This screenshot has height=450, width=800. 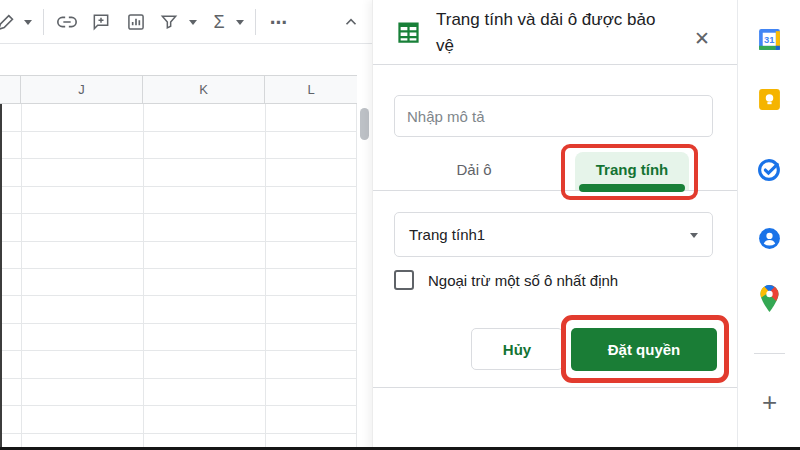 I want to click on sheet-dropdown: Trang tính1, so click(x=554, y=234).